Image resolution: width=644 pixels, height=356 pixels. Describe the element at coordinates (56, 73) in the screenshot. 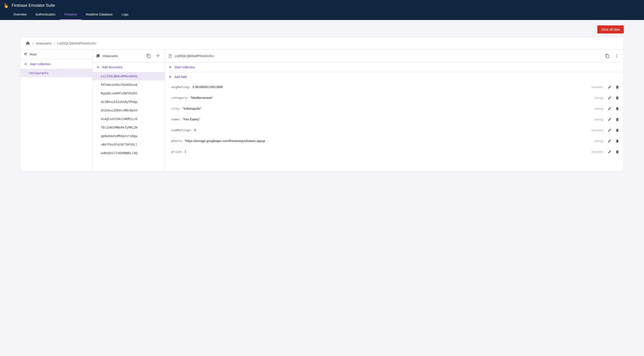

I see `root-items-list: restaurants` at that location.